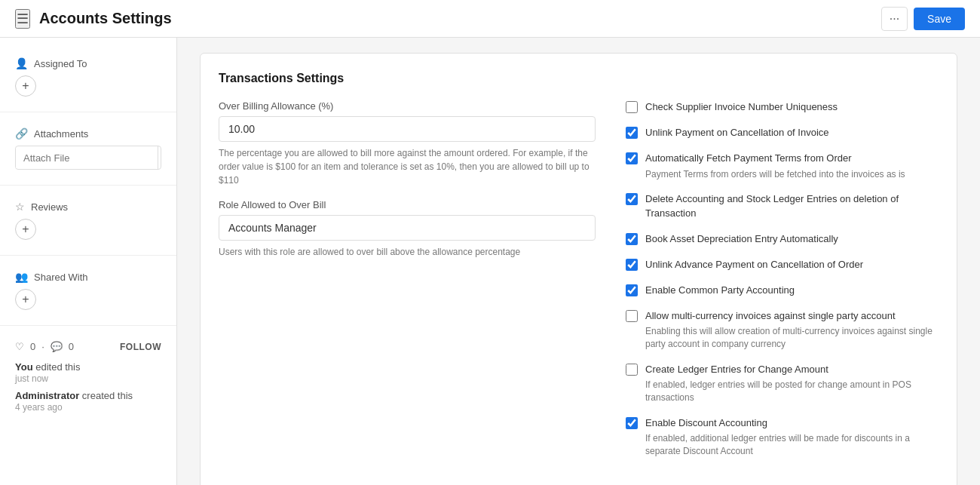  What do you see at coordinates (93, 19) in the screenshot?
I see `header-left: ☰ Accounts Settings` at bounding box center [93, 19].